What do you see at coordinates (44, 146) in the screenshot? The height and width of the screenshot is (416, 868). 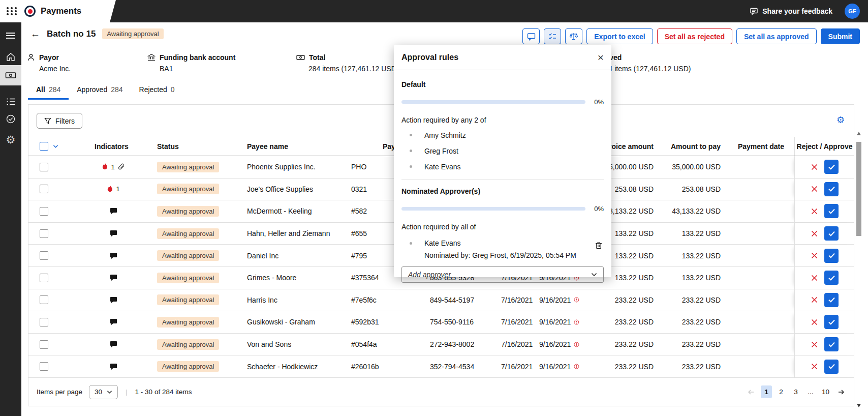 I see `select-all-checkbox` at bounding box center [44, 146].